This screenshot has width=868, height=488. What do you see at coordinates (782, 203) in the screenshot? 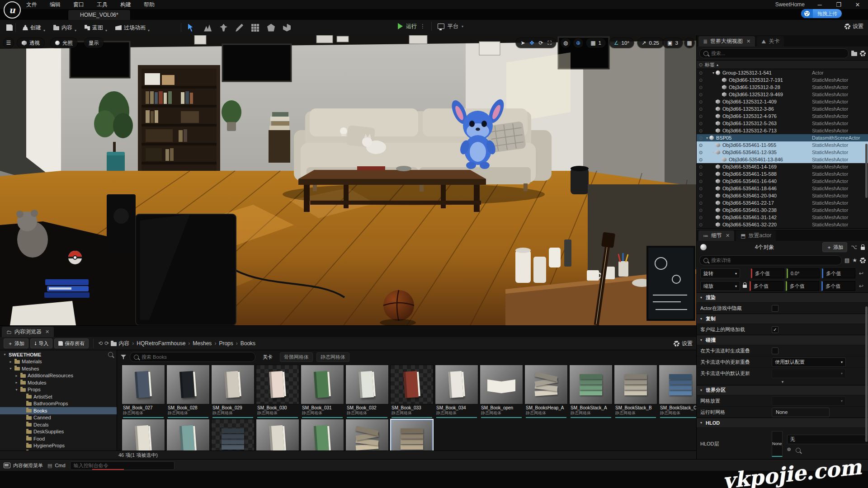
I see `outliner-row: ⊙Obj3d66-535461-22-17StaticMeshActor` at bounding box center [782, 203].